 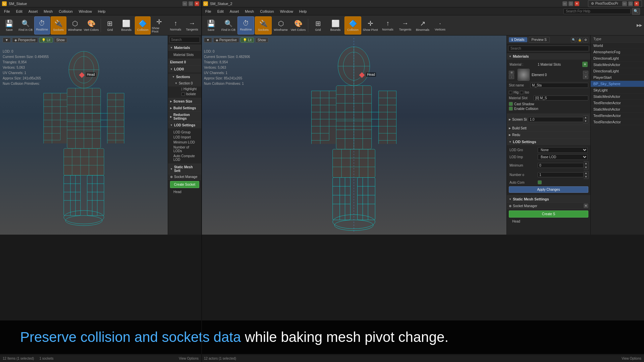 What do you see at coordinates (208, 40) in the screenshot?
I see `right-vp-nav-btn: ▼` at bounding box center [208, 40].